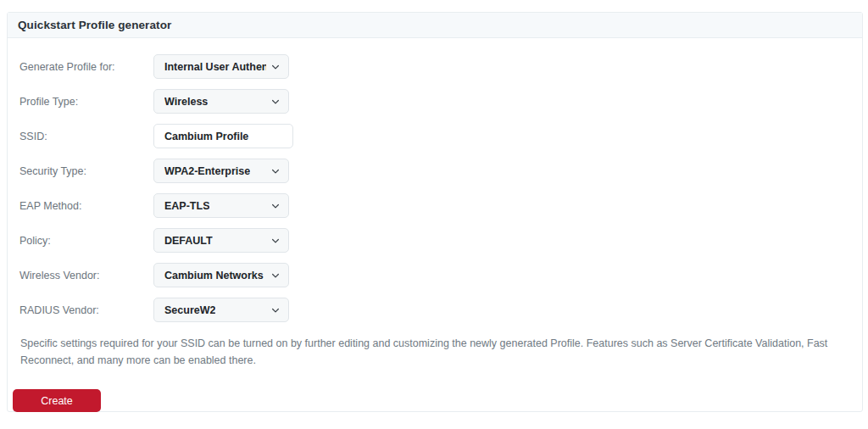 The width and height of the screenshot is (868, 429). I want to click on select-value: WPA2-Enterprise, so click(207, 171).